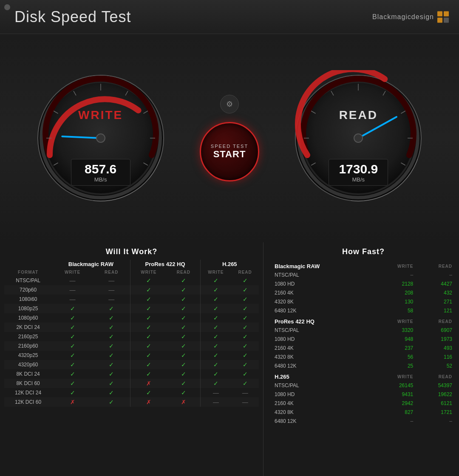  What do you see at coordinates (230, 104) in the screenshot?
I see `settings-button: ⚙` at bounding box center [230, 104].